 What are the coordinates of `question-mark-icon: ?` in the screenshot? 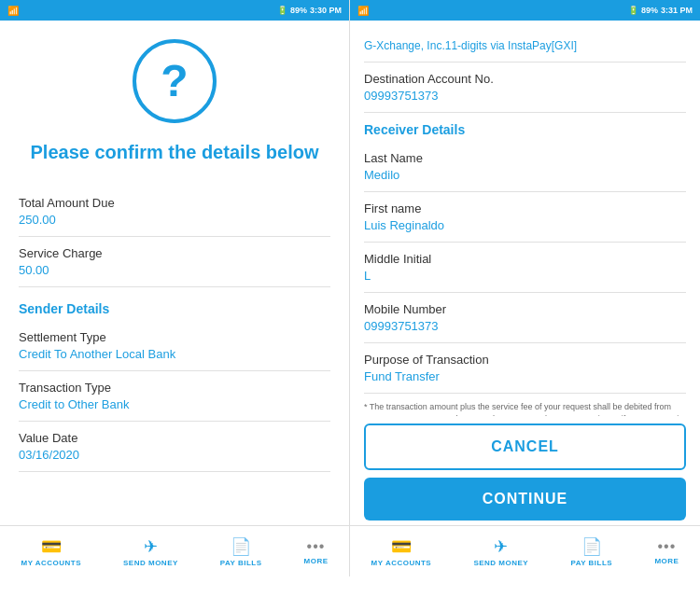 It's located at (174, 81).